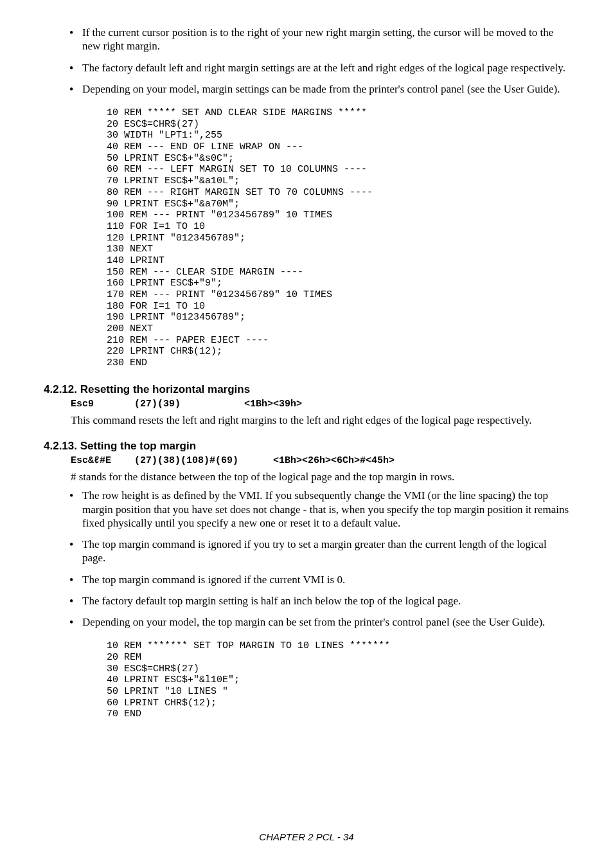 This screenshot has width=613, height=868. What do you see at coordinates (317, 40) in the screenshot?
I see `list-item: If the current cursor position is to the…` at bounding box center [317, 40].